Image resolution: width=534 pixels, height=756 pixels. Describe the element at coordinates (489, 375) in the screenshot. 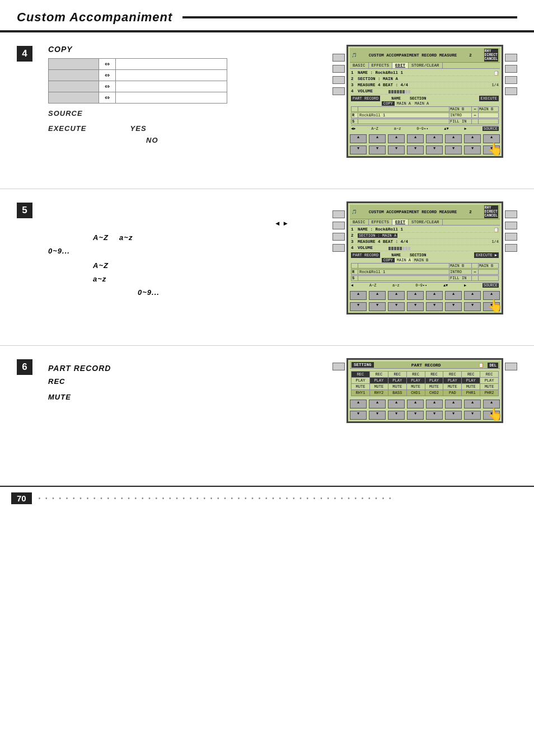

I see `rec-cell-8: REC` at that location.